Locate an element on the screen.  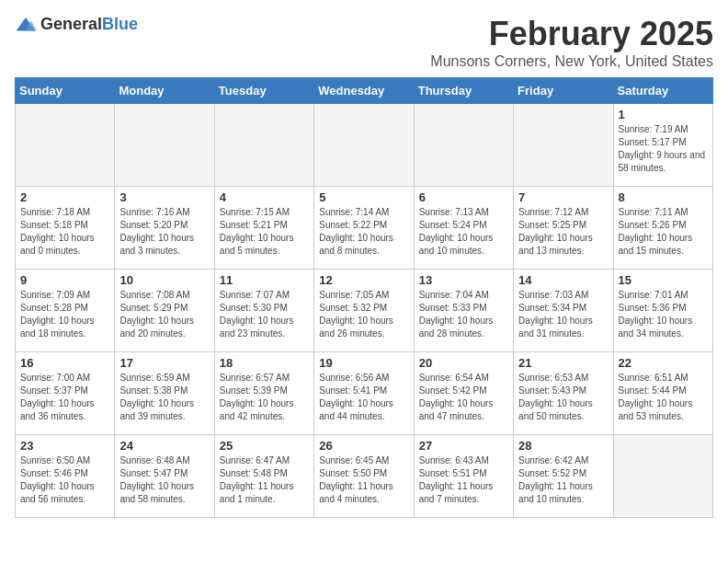
calendar-week-1: 1Sunrise: 7:19 AM Sunset: 5:17 PM Daylig… is located at coordinates (364, 145).